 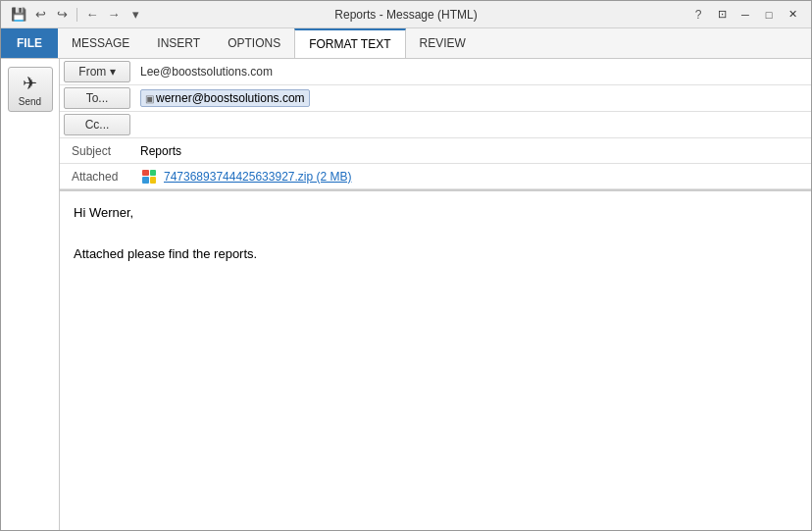 I want to click on to-input, so click(x=559, y=98).